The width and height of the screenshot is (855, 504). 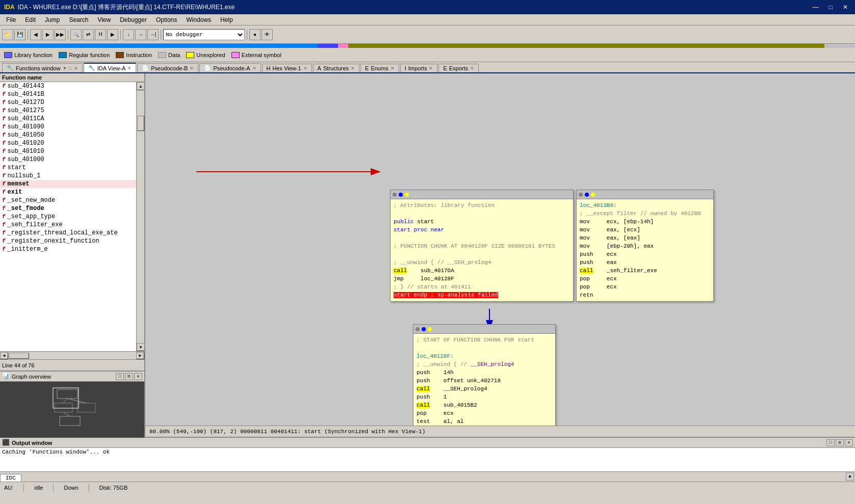 I want to click on run-button: ▶, so click(x=113, y=35).